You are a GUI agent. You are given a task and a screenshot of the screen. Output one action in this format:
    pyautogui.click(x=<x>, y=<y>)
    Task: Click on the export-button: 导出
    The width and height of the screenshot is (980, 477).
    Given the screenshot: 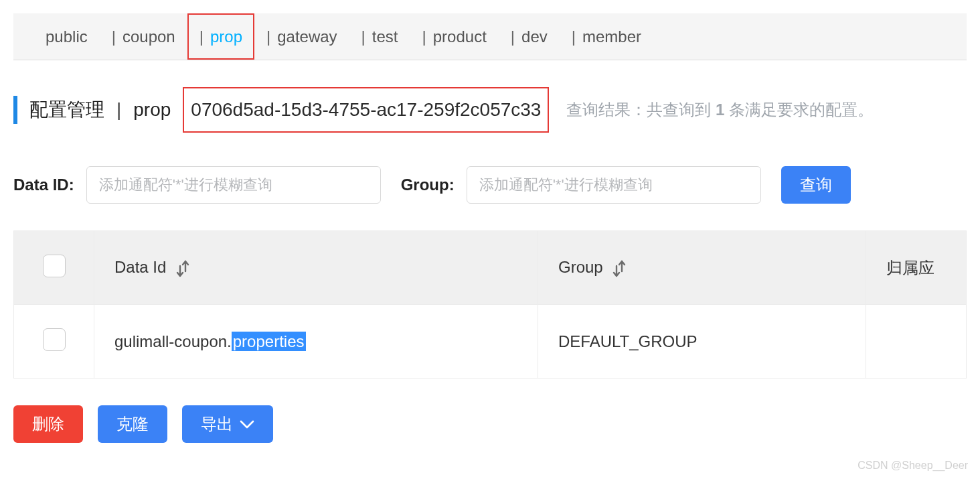 What is the action you would take?
    pyautogui.click(x=228, y=424)
    